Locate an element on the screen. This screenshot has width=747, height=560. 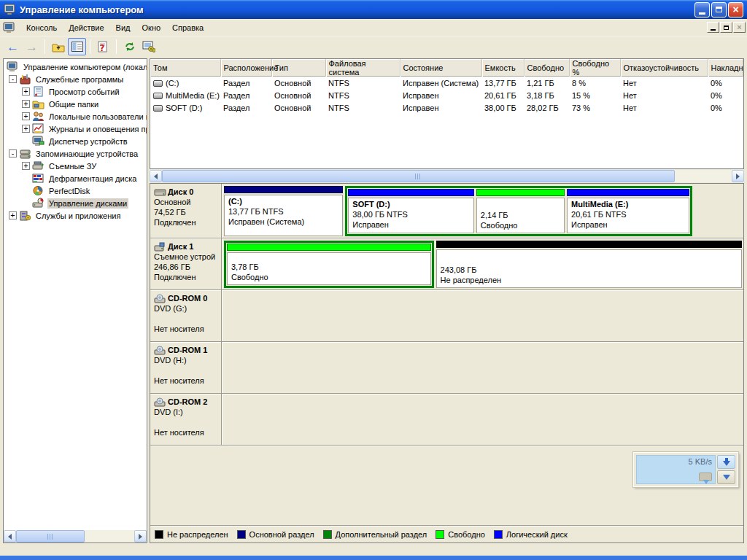
legend-primary-partition: Основной раздел is located at coordinates (276, 534).